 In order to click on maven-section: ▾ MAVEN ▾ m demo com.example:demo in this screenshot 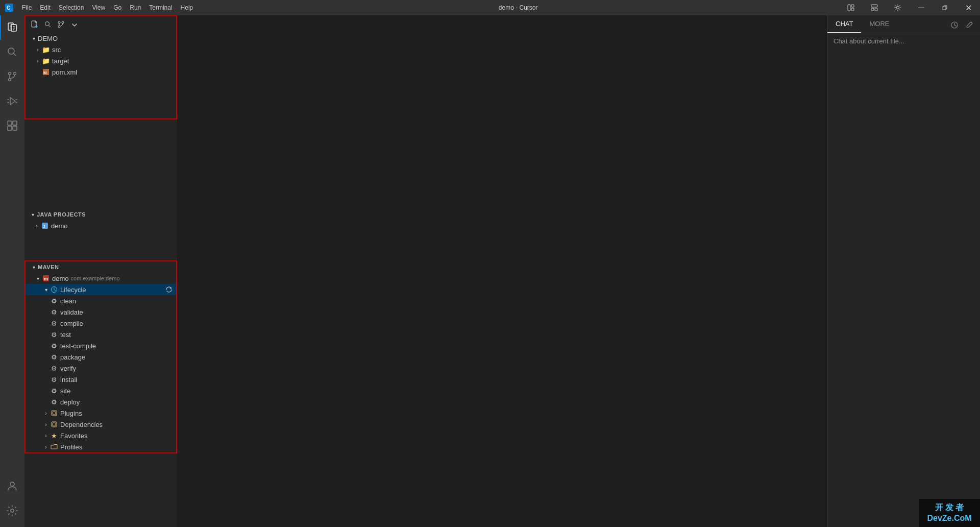, I will do `click(101, 357)`.